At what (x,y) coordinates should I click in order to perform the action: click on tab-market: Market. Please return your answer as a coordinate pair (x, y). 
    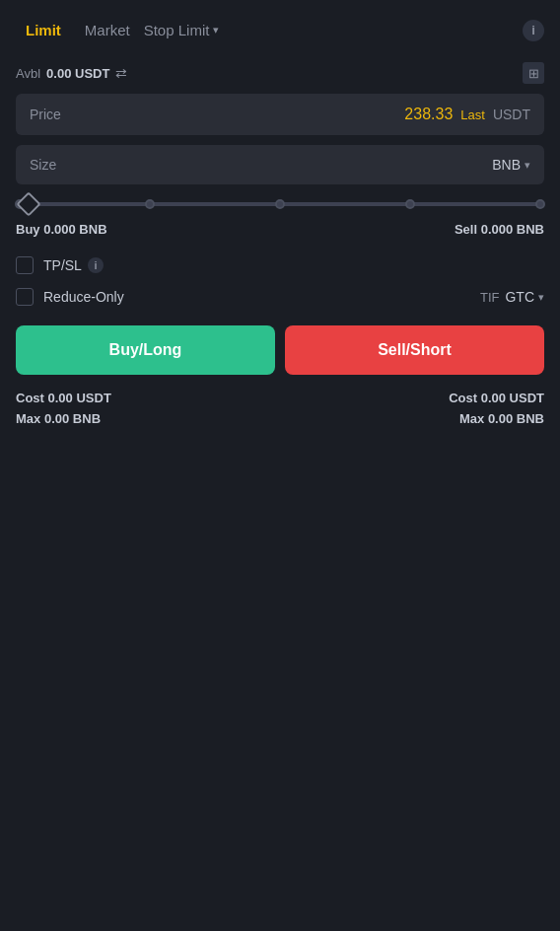
    Looking at the image, I should click on (107, 30).